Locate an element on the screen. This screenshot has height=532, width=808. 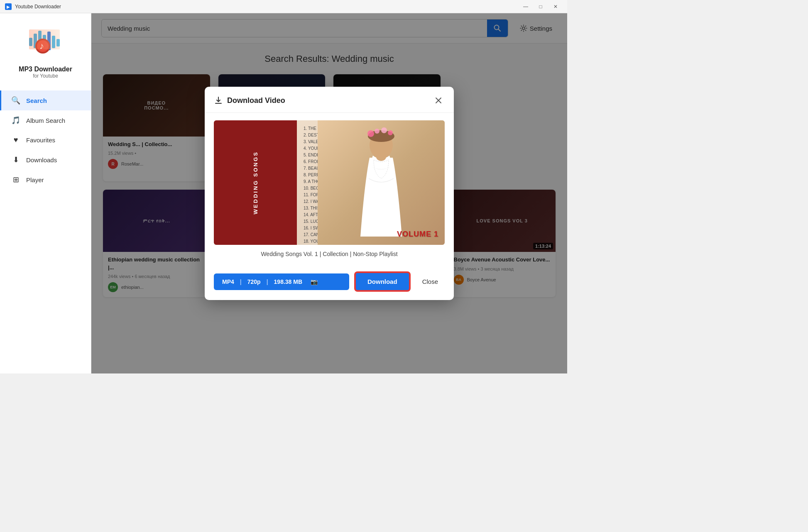
modal-footer: MP4 | 720p | 198.38 MB 📷 Download Close is located at coordinates (329, 286).